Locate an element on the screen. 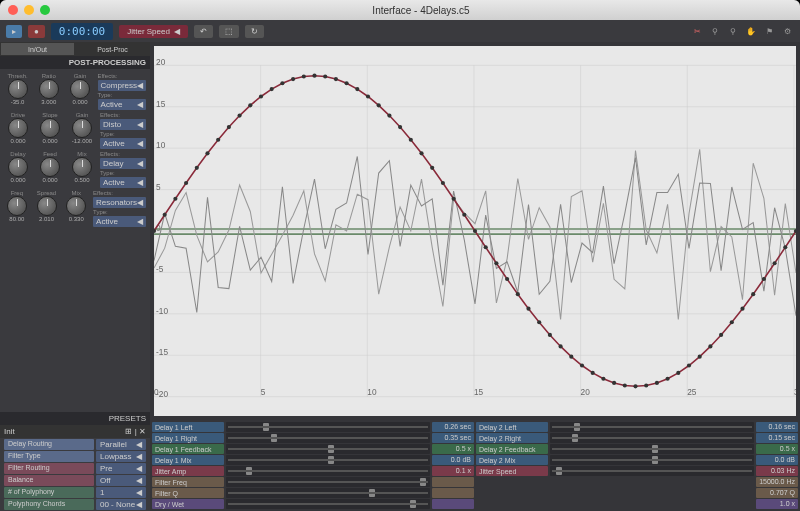  param-value: 0.16 sec is located at coordinates (777, 427).